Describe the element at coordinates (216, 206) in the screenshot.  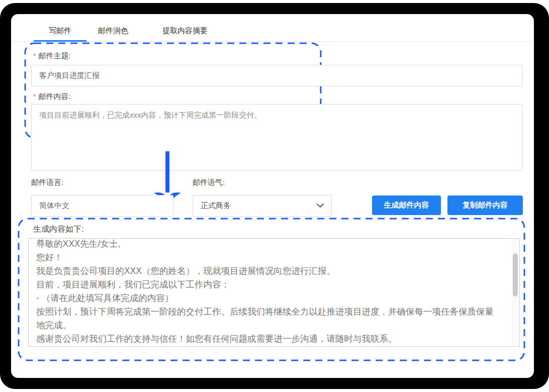
I see `tone-selected-value: 正式商务` at that location.